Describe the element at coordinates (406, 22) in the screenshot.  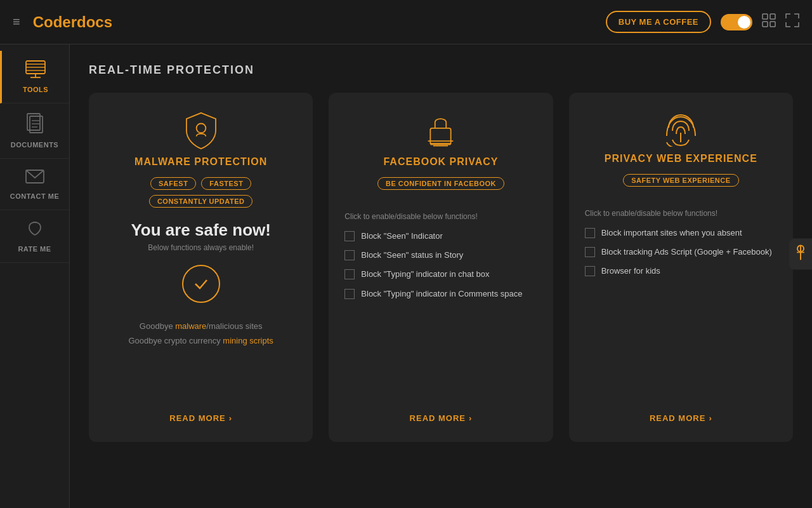
I see `header: ≡ Coderdocs BUY ME A COFFEE` at that location.